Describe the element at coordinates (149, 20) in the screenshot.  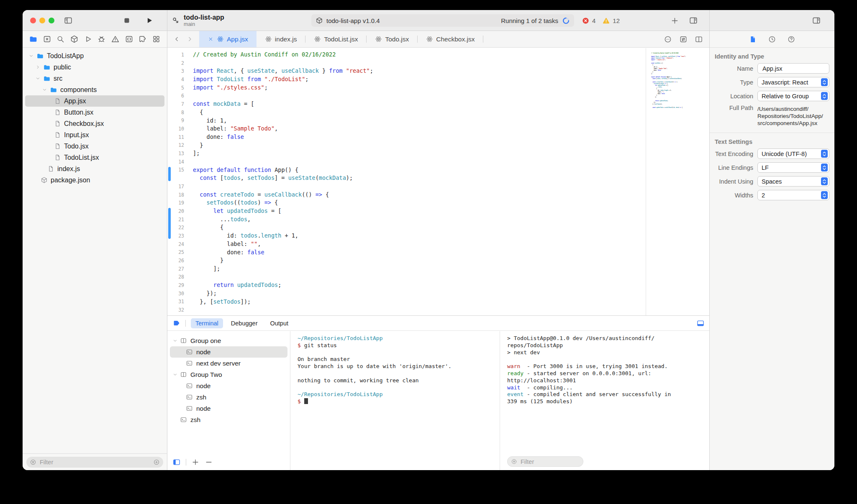
I see `run-button` at that location.